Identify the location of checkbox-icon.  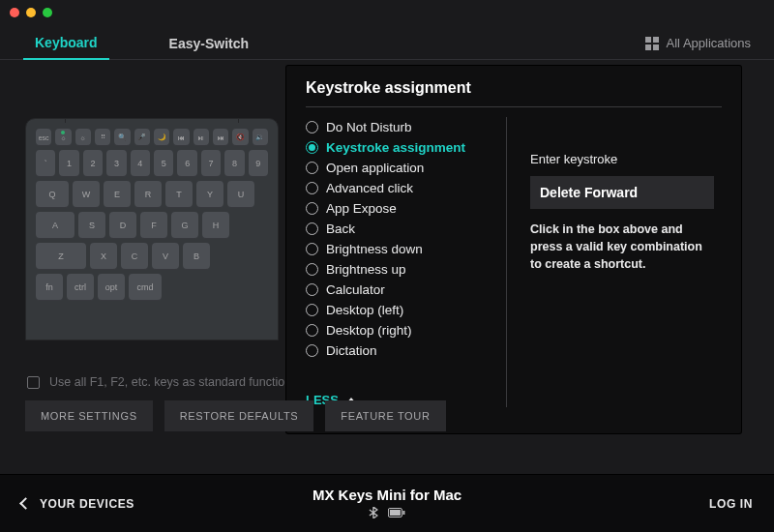
(33, 383).